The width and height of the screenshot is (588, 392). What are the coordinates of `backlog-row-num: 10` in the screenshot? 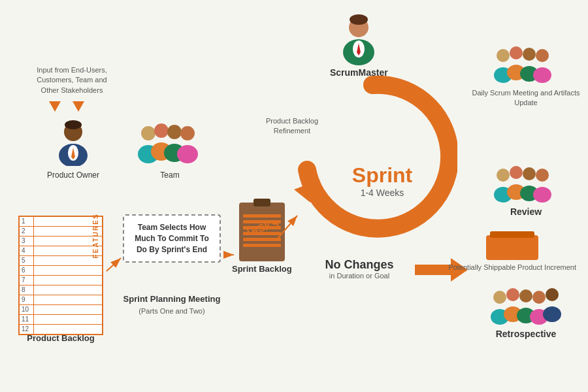 It's located at (27, 310).